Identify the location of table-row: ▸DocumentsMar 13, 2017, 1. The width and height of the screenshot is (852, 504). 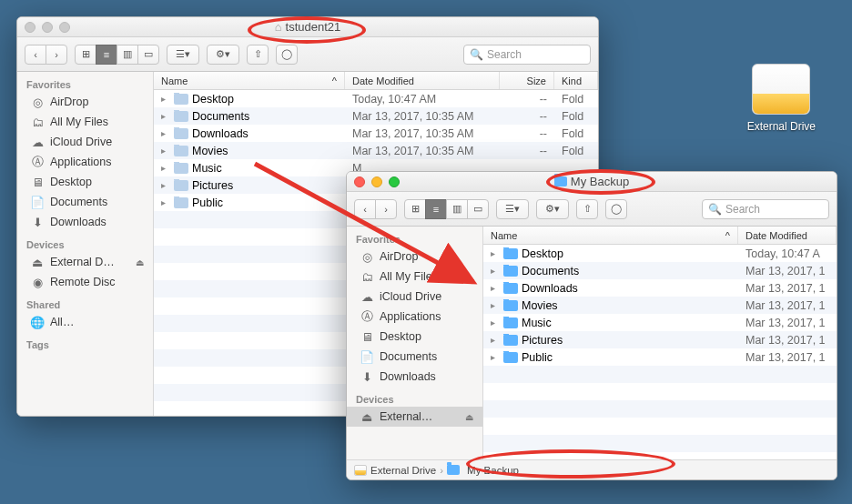
(660, 271).